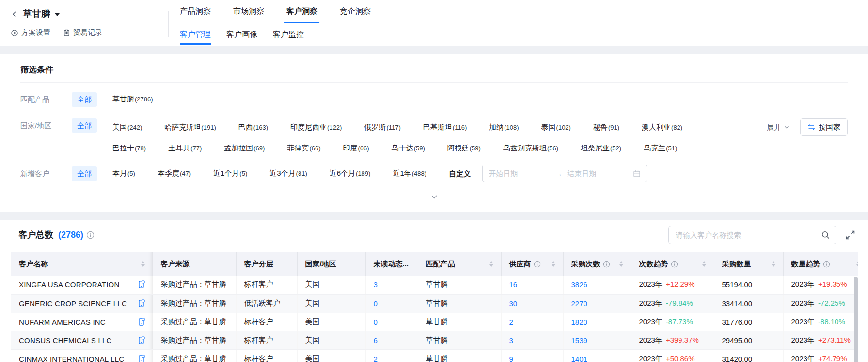  What do you see at coordinates (230, 174) in the screenshot?
I see `period-last-1-month: 近1个月(5)` at bounding box center [230, 174].